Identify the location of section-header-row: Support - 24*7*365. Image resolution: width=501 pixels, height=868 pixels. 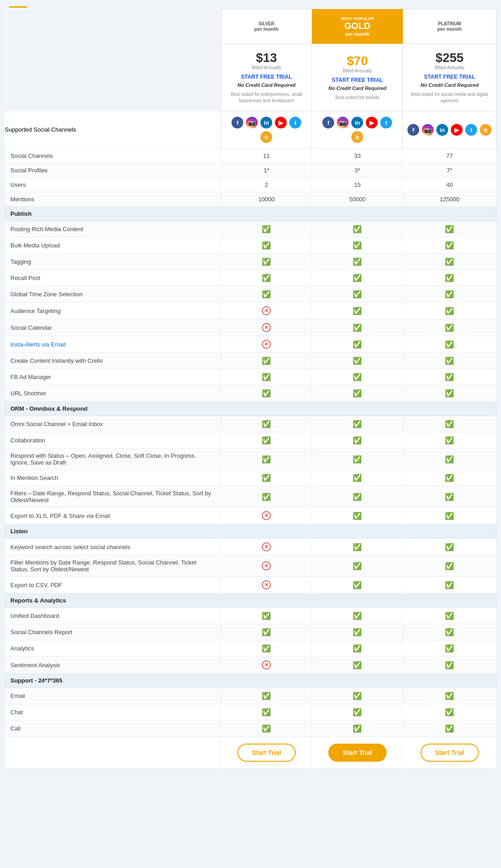
(250, 681).